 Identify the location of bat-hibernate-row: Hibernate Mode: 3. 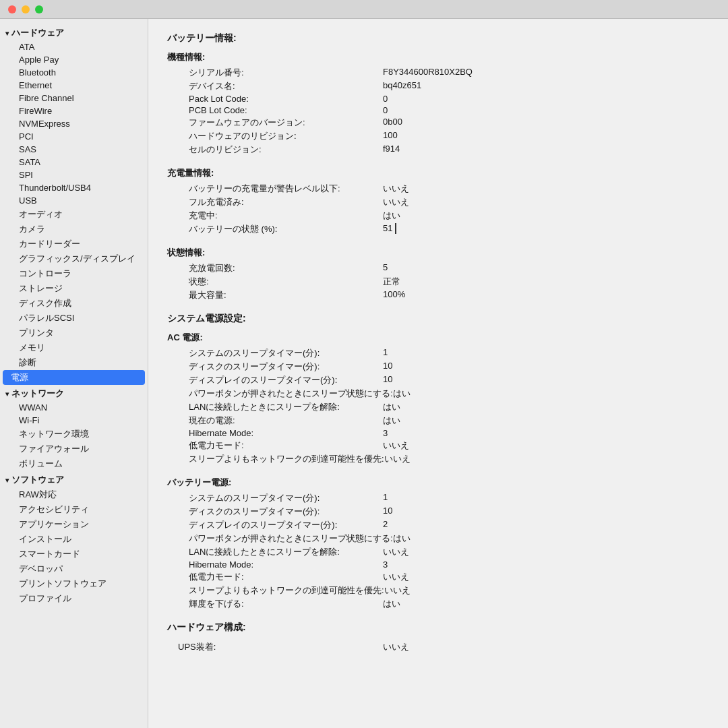
(438, 565).